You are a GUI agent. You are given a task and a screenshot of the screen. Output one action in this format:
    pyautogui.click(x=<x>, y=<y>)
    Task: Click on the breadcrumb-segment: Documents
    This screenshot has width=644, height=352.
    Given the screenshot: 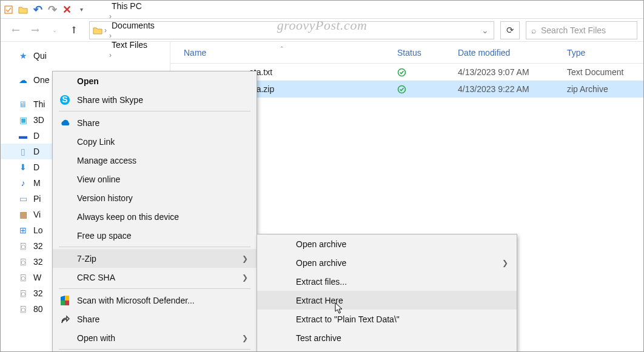 What is the action you would take?
    pyautogui.click(x=133, y=25)
    